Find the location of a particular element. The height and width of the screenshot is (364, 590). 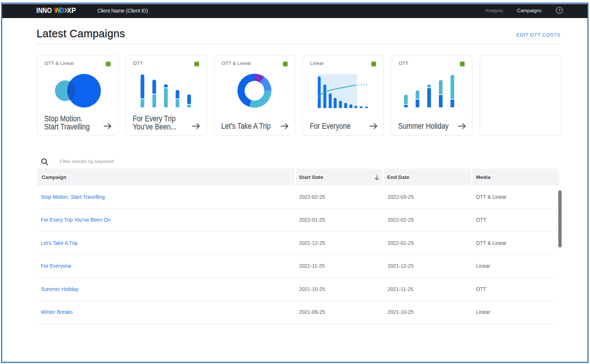

help-icon: ? is located at coordinates (559, 10).